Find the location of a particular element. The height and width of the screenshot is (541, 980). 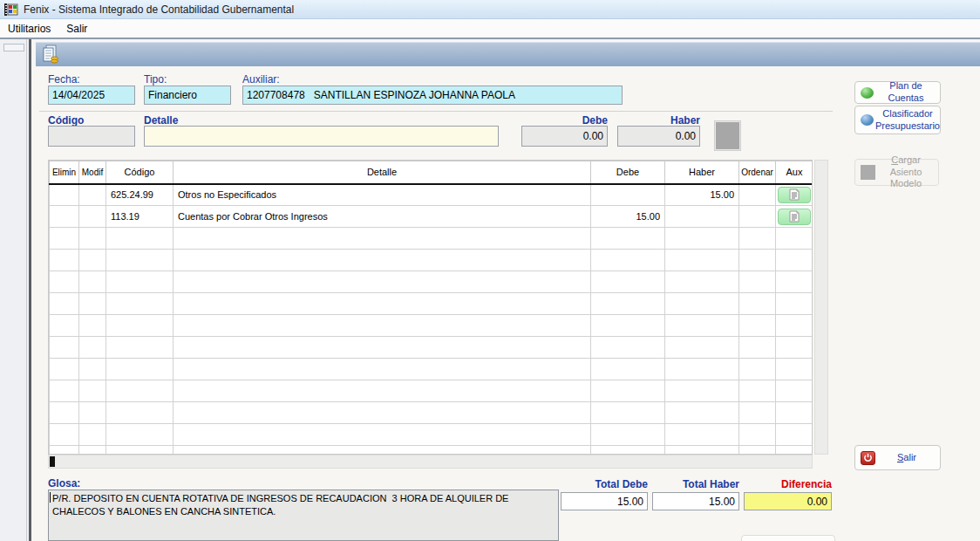

tipo-label: Tipo: is located at coordinates (155, 79).